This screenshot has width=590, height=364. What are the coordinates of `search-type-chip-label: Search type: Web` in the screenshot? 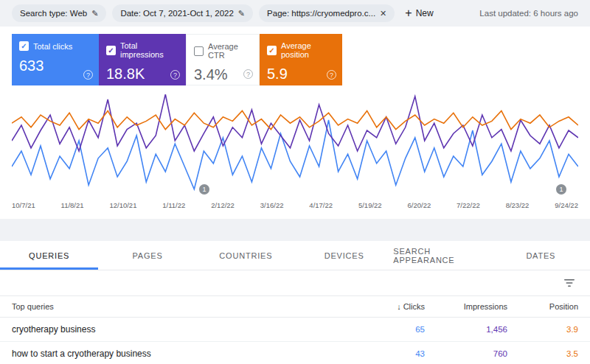 It's located at (53, 13).